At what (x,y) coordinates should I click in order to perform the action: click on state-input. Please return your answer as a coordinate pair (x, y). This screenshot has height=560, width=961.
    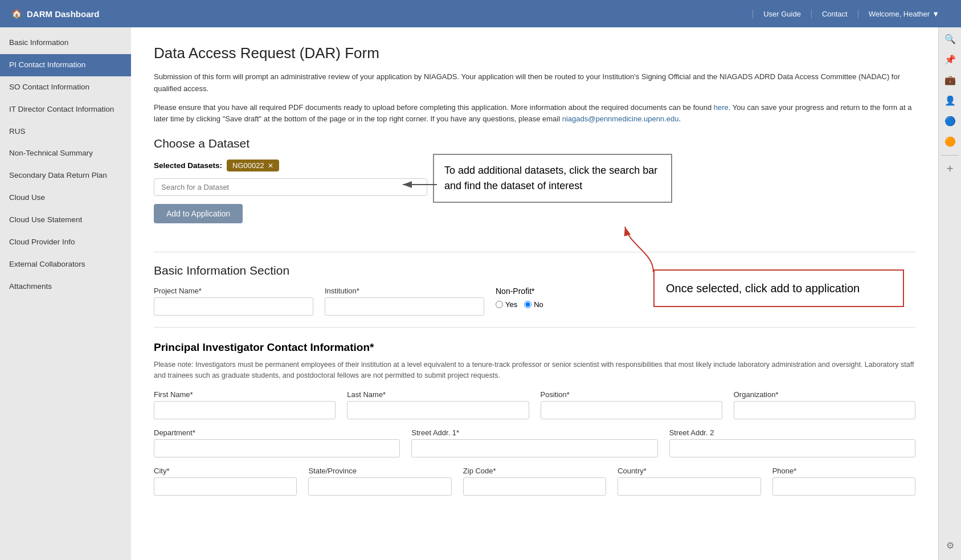
    Looking at the image, I should click on (379, 487).